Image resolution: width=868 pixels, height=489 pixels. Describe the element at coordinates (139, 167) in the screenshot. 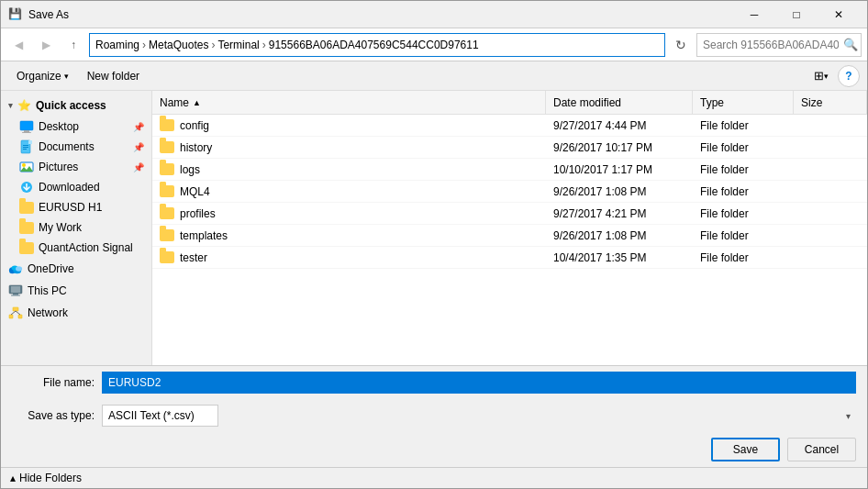

I see `pin-icon-pics: 📌` at that location.